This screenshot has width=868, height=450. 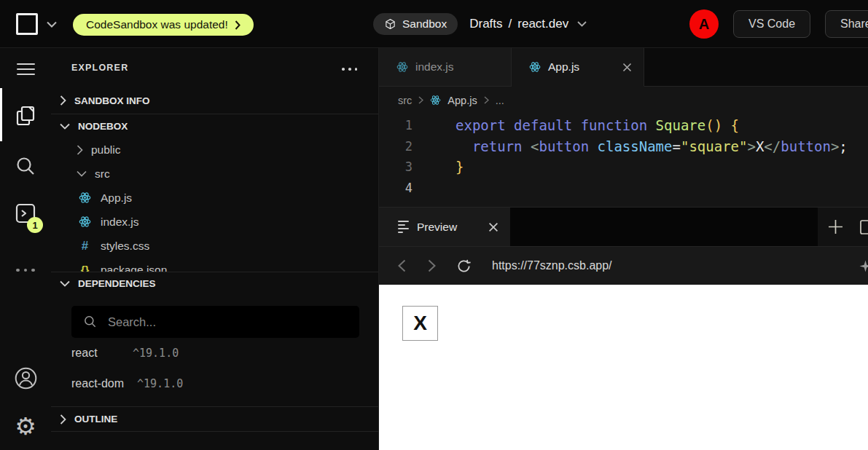 I want to click on editor-breadcrumb: src App.js ..., so click(x=624, y=100).